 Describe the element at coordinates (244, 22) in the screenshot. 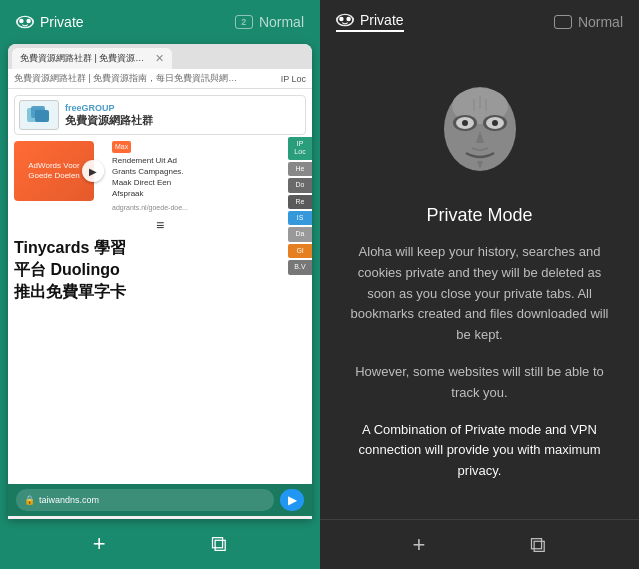

I see `tab-counter-left: 2` at that location.